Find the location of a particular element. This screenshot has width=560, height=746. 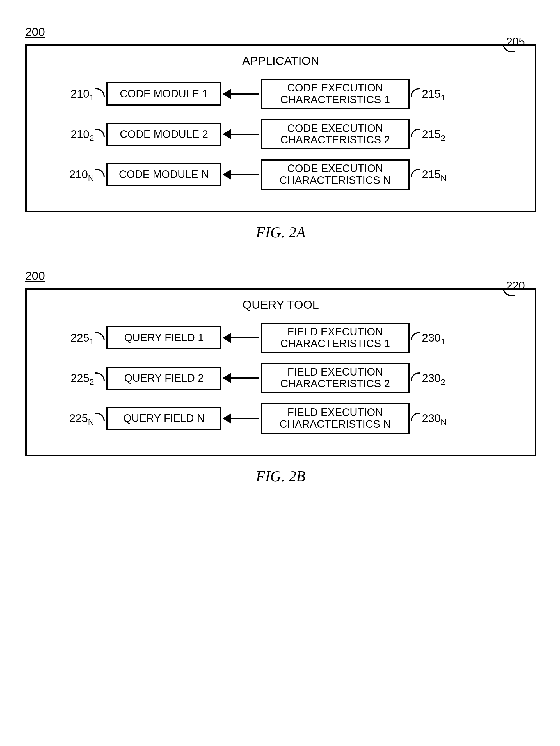

left-ref: 2252 is located at coordinates (69, 378).